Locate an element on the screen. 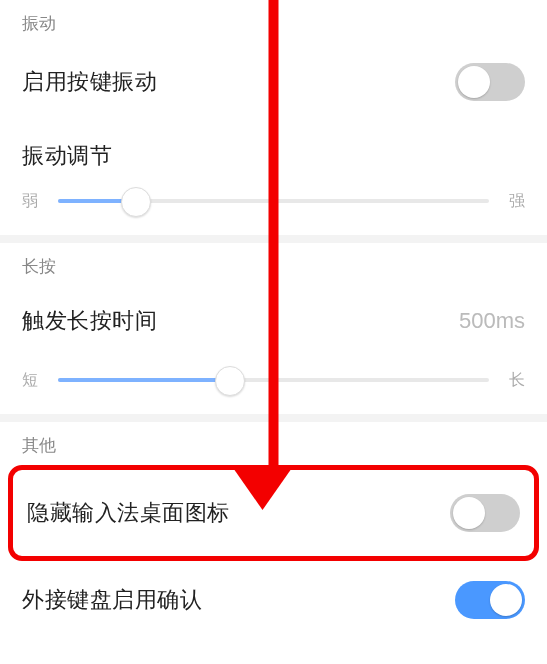 Image resolution: width=547 pixels, height=664 pixels. enable-key-vibration-label: 启用按键振动 is located at coordinates (90, 82).